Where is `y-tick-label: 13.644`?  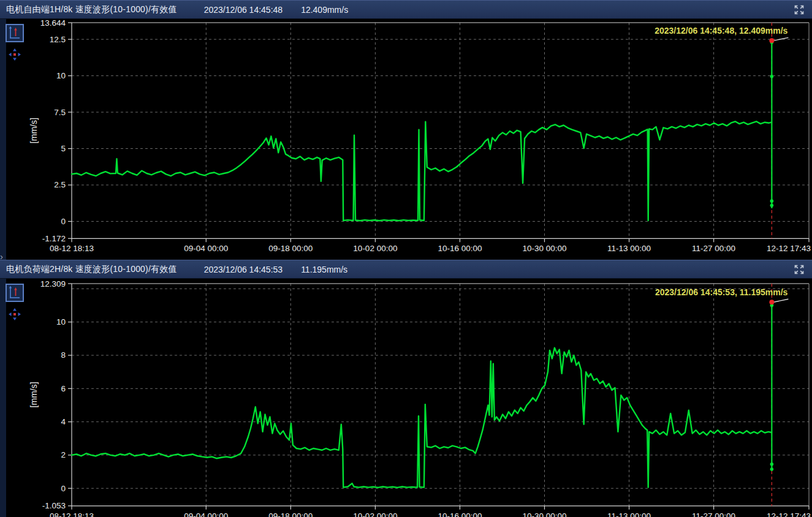
y-tick-label: 13.644 is located at coordinates (53, 23).